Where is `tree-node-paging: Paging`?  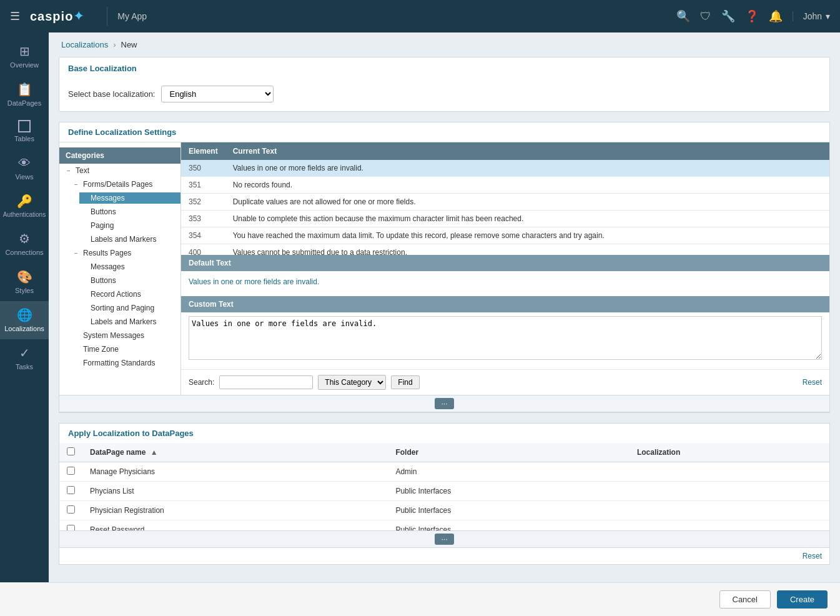 tree-node-paging: Paging is located at coordinates (120, 226).